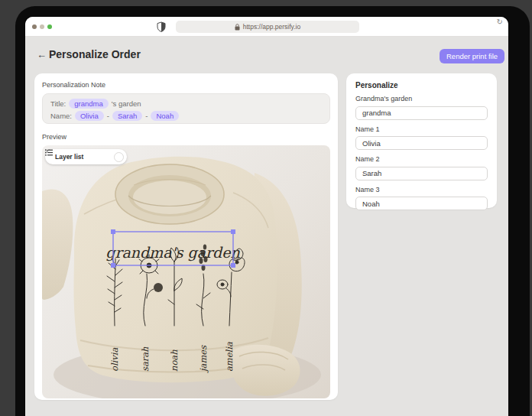 Image resolution: width=532 pixels, height=416 pixels. I want to click on design-title-text: grandma's garden, so click(173, 252).